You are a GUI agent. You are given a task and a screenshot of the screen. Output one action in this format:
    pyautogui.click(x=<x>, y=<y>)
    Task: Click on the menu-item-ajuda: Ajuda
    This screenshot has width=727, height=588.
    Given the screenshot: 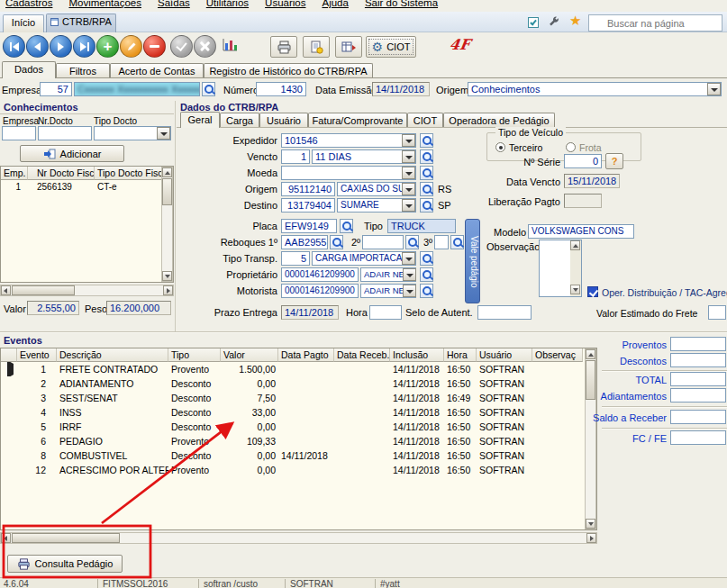 What is the action you would take?
    pyautogui.click(x=335, y=4)
    